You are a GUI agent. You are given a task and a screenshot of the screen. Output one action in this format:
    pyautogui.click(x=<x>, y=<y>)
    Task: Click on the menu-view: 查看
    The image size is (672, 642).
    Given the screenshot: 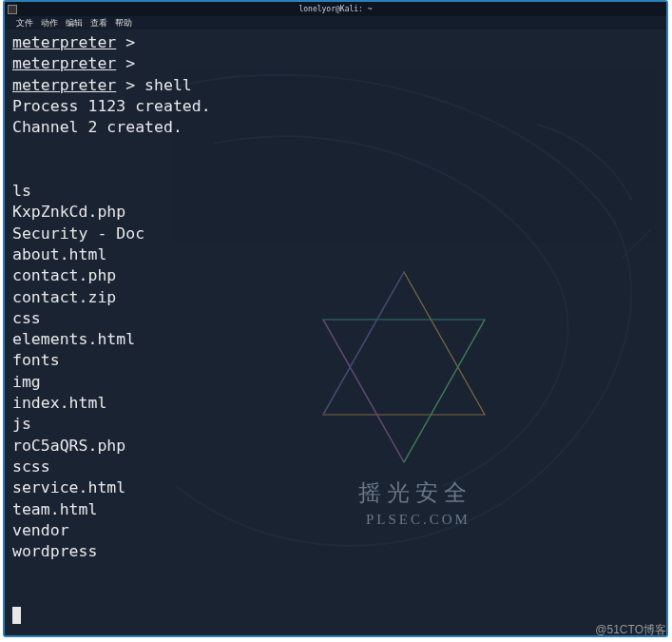 What is the action you would take?
    pyautogui.click(x=99, y=23)
    